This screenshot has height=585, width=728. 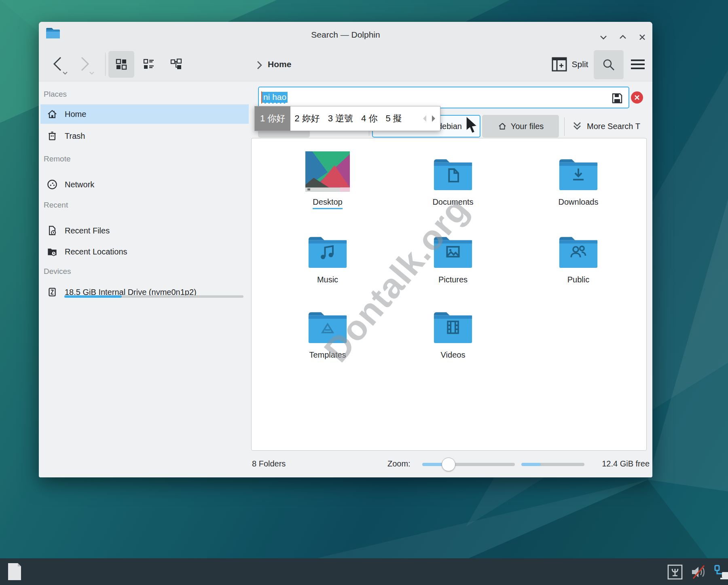 What do you see at coordinates (328, 172) in the screenshot?
I see `desktop-thumbnail` at bounding box center [328, 172].